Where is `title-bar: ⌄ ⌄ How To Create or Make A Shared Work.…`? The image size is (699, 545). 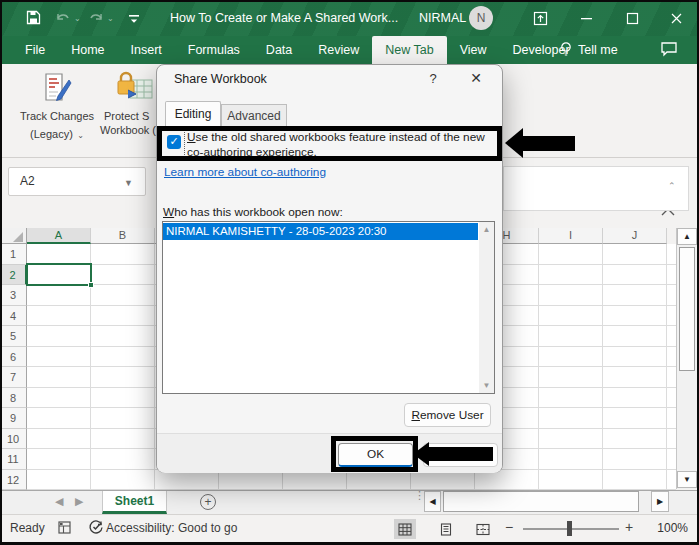
title-bar: ⌄ ⌄ How To Create or Make A Shared Work.… is located at coordinates (350, 18).